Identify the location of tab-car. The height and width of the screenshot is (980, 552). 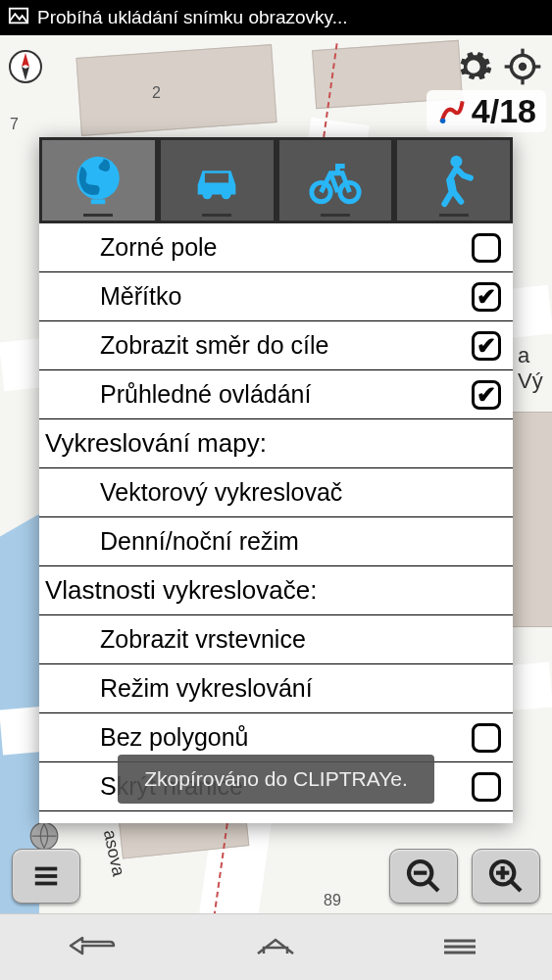
(218, 180).